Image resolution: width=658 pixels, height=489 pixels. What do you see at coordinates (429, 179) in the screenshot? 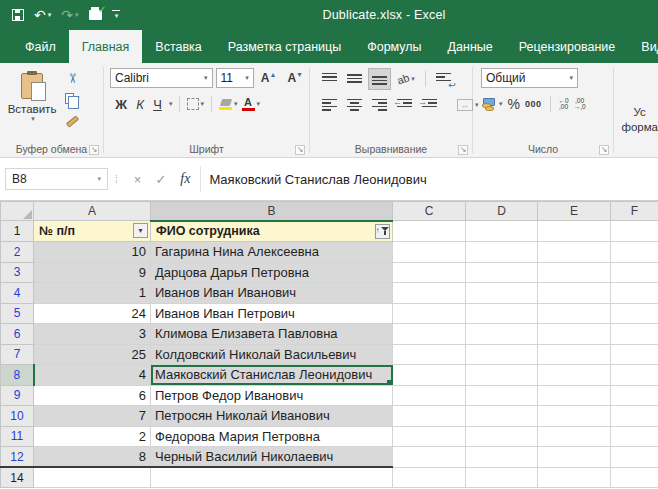
I see `formula-input: Маяковский Станислав Леонидович` at bounding box center [429, 179].